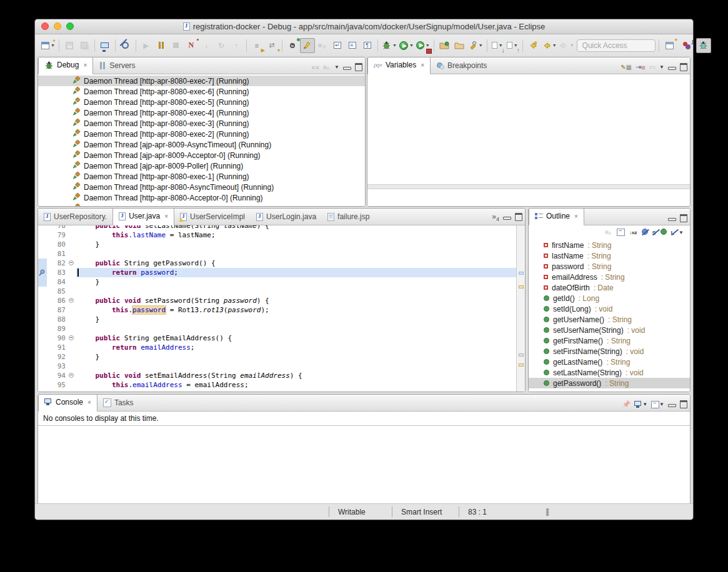 Image resolution: width=728 pixels, height=572 pixels. Describe the element at coordinates (277, 301) in the screenshot. I see `code-line-86: 86 public void setPassword(String passwo…` at that location.